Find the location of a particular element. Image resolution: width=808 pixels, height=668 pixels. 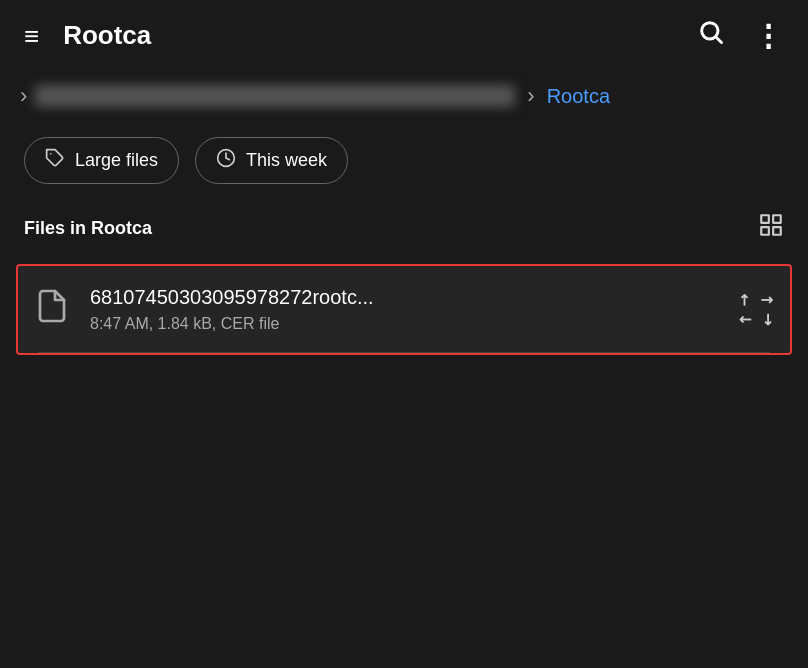

tag-icon is located at coordinates (55, 160).